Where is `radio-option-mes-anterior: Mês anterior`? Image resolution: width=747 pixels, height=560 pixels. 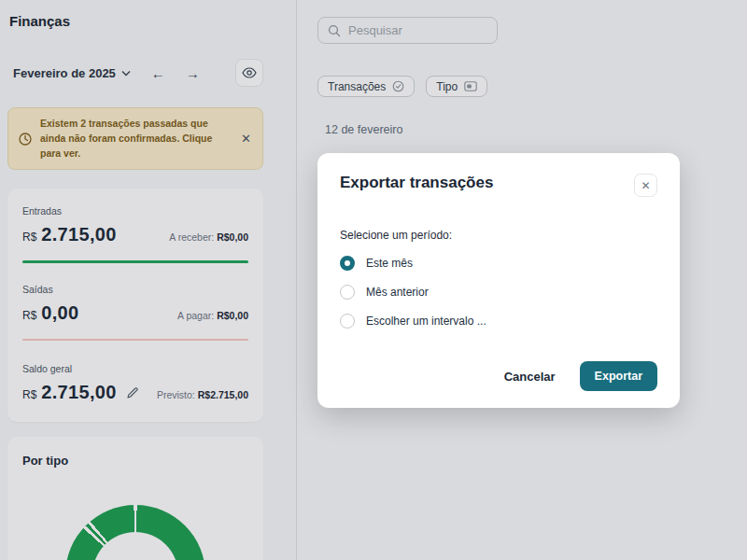 radio-option-mes-anterior: Mês anterior is located at coordinates (499, 292).